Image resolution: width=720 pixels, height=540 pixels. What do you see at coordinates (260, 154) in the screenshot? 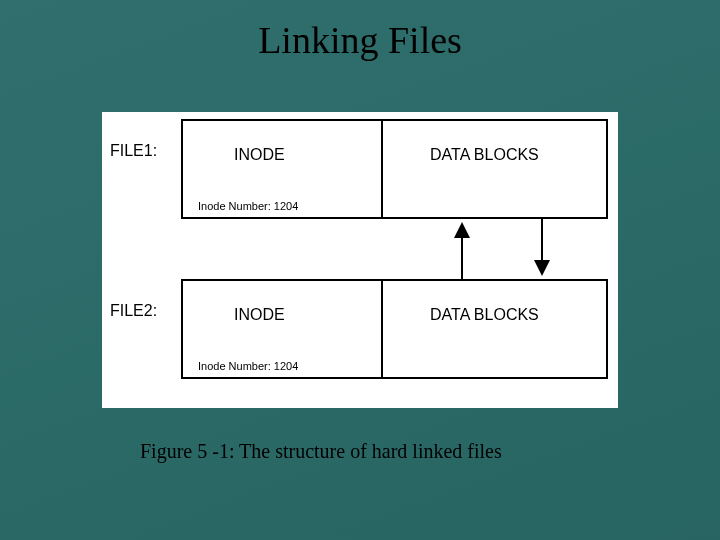
I see `file1-inode-label: INODE` at bounding box center [260, 154].